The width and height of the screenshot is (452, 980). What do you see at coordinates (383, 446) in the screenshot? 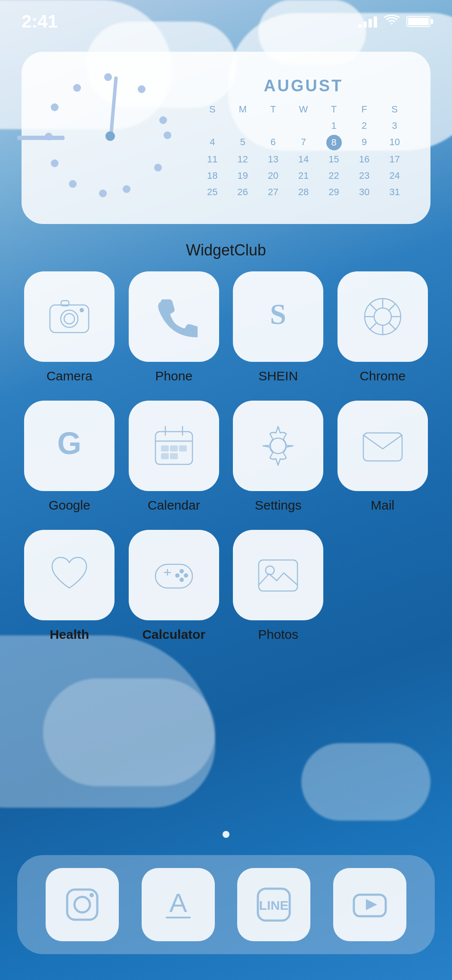
I see `mail-icon-bg` at bounding box center [383, 446].